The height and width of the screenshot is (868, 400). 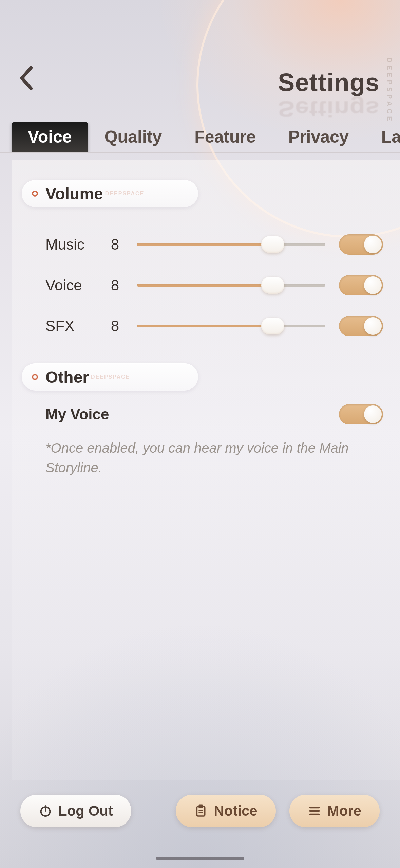 What do you see at coordinates (389, 91) in the screenshot?
I see `side-brand-text: DEEPSPACE` at bounding box center [389, 91].